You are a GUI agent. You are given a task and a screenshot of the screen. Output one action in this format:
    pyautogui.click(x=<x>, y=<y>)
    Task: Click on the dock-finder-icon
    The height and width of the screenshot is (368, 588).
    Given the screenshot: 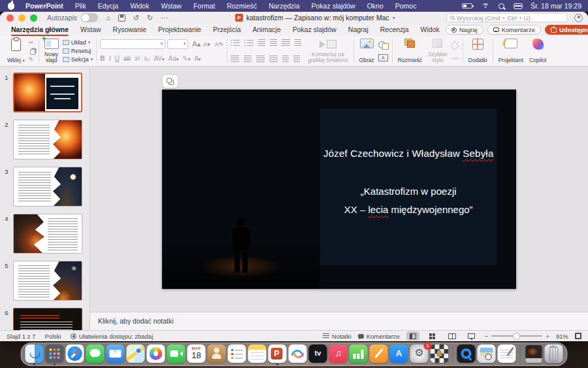 What is the action you would take?
    pyautogui.click(x=35, y=354)
    